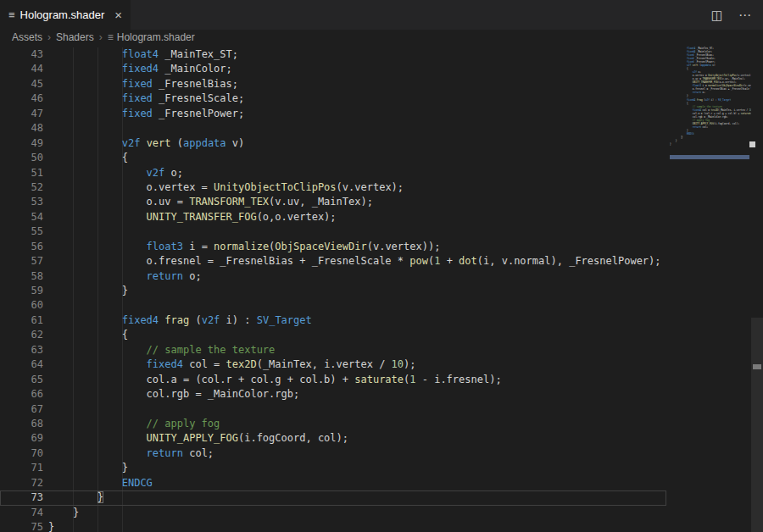 This screenshot has width=763, height=532. Describe the element at coordinates (119, 15) in the screenshot. I see `close-icon: ×` at that location.